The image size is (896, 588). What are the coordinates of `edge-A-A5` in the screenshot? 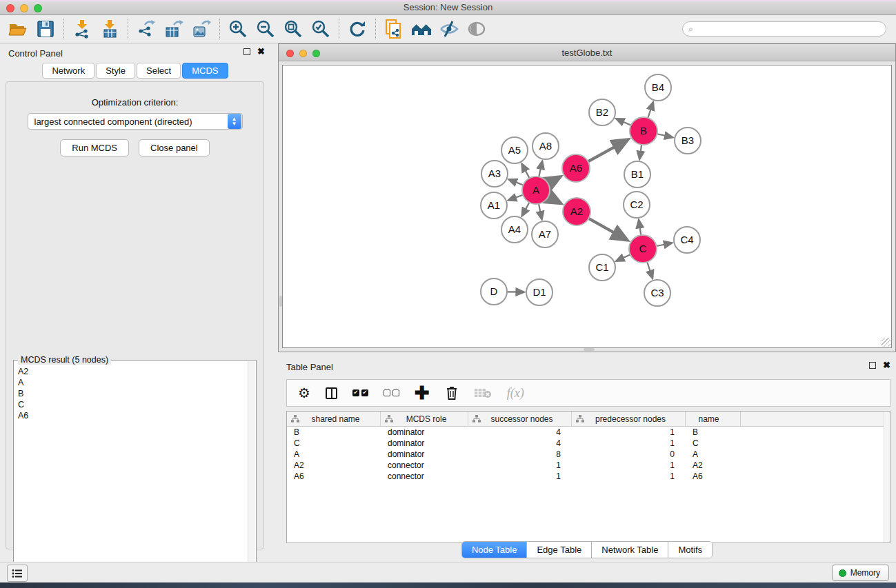 It's located at (526, 171).